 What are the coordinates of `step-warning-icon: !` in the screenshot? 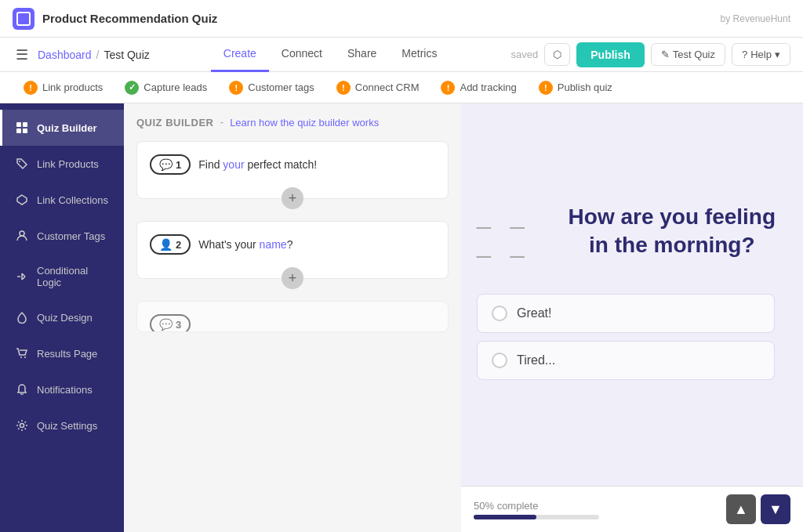 It's located at (31, 88).